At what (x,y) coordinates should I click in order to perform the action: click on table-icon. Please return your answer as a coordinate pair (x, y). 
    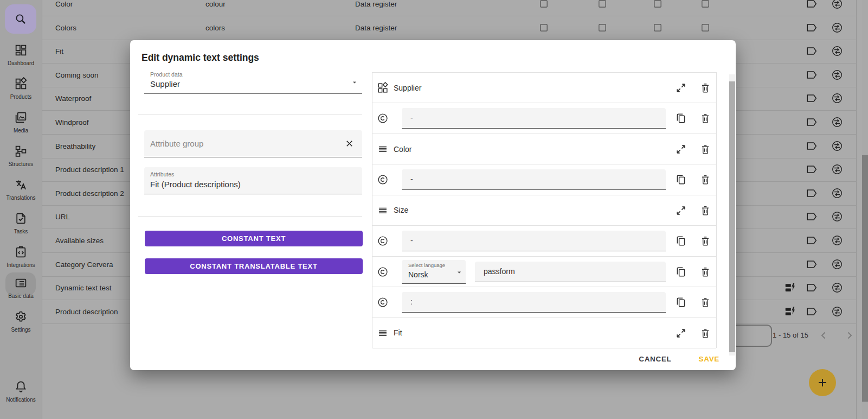
    Looking at the image, I should click on (21, 283).